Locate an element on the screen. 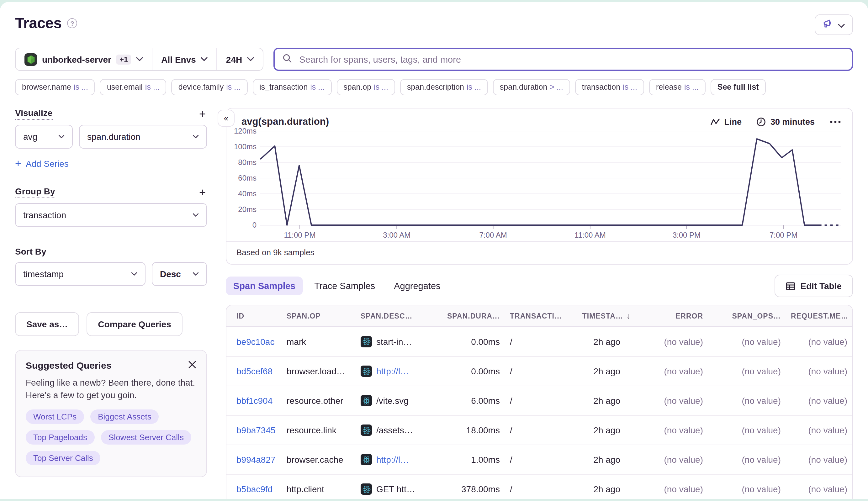 This screenshot has width=868, height=501. table-row: bd5cef68browser.load…http://l…0.00ms/2h … is located at coordinates (539, 371).